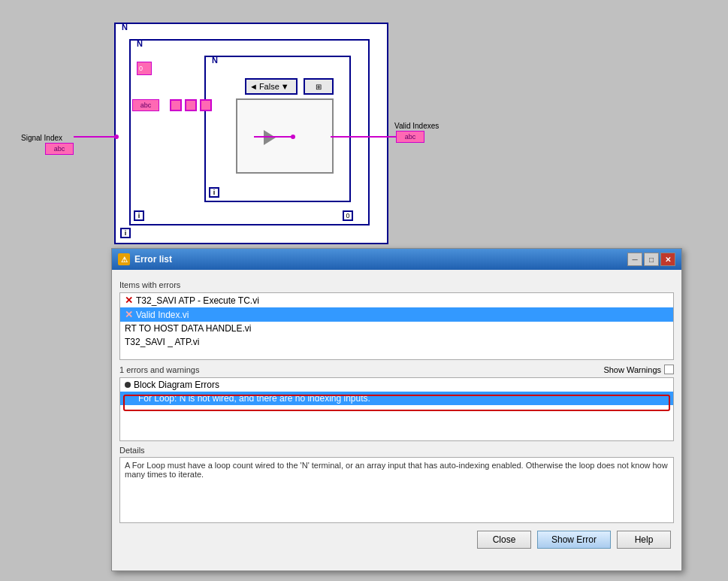  What do you see at coordinates (162, 342) in the screenshot?
I see `error-item-label-4: T32_SAVI _ ATP.vi` at bounding box center [162, 342].